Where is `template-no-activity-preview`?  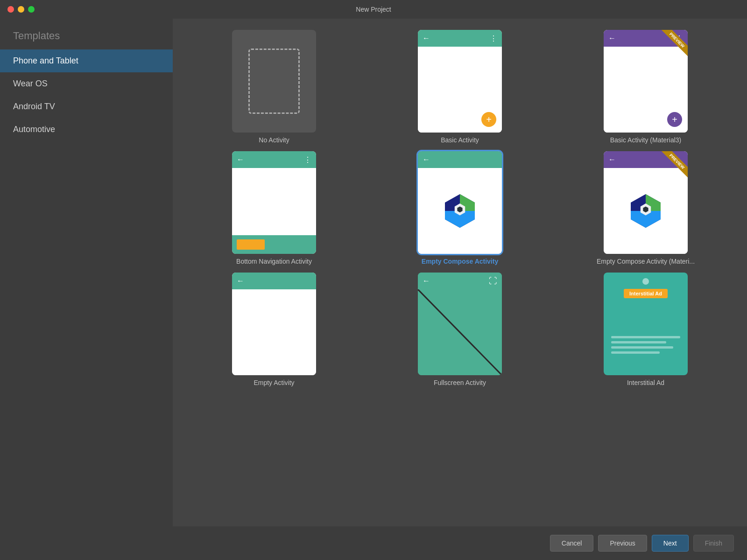 template-no-activity-preview is located at coordinates (274, 81).